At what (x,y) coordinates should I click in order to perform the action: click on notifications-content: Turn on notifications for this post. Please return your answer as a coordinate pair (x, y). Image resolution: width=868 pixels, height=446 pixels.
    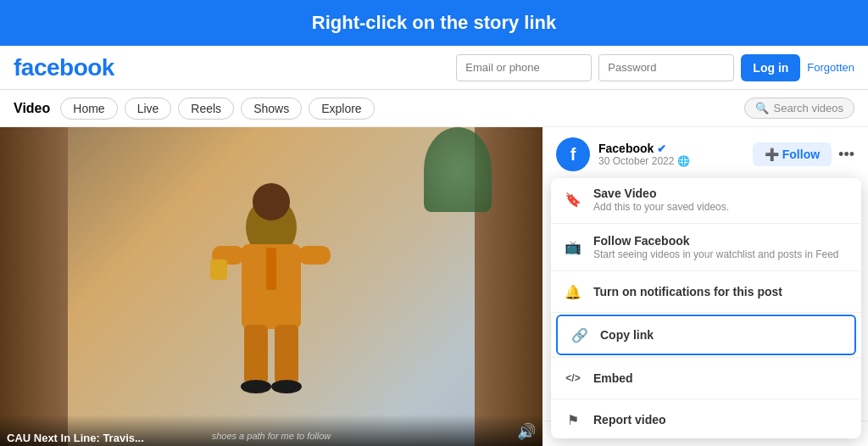
    Looking at the image, I should click on (721, 292).